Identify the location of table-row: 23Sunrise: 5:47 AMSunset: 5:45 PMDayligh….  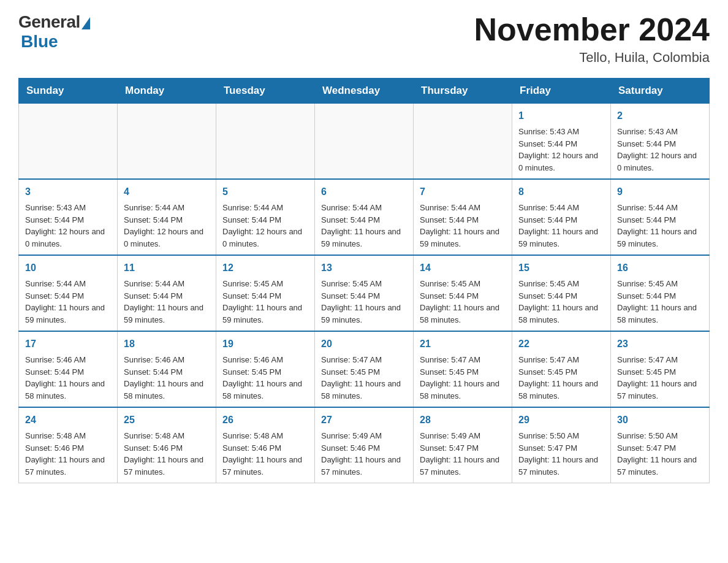
(661, 369).